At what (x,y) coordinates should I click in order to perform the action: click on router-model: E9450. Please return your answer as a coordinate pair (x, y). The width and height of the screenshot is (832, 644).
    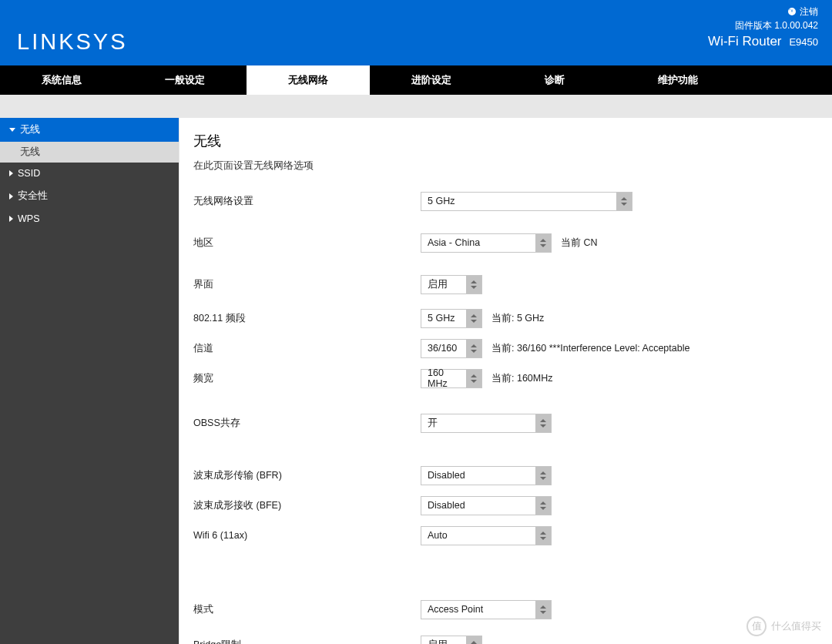
    Looking at the image, I should click on (803, 42).